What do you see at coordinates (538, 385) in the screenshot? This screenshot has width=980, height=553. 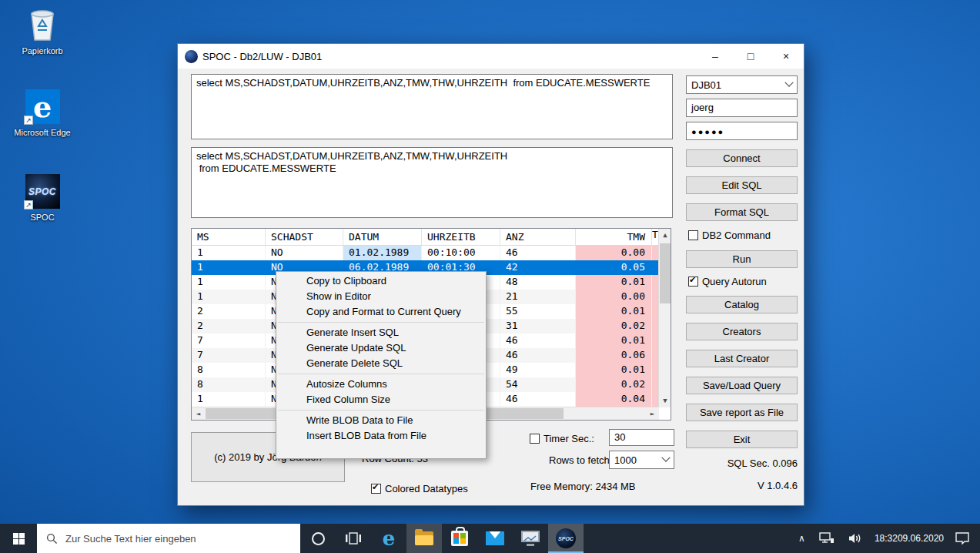 I see `table-cell: 54` at bounding box center [538, 385].